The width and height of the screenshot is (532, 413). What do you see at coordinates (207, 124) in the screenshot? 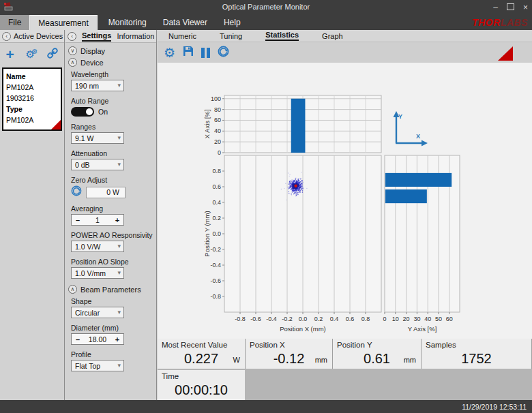
I see `svg-text: X Axis [%]` at bounding box center [207, 124].